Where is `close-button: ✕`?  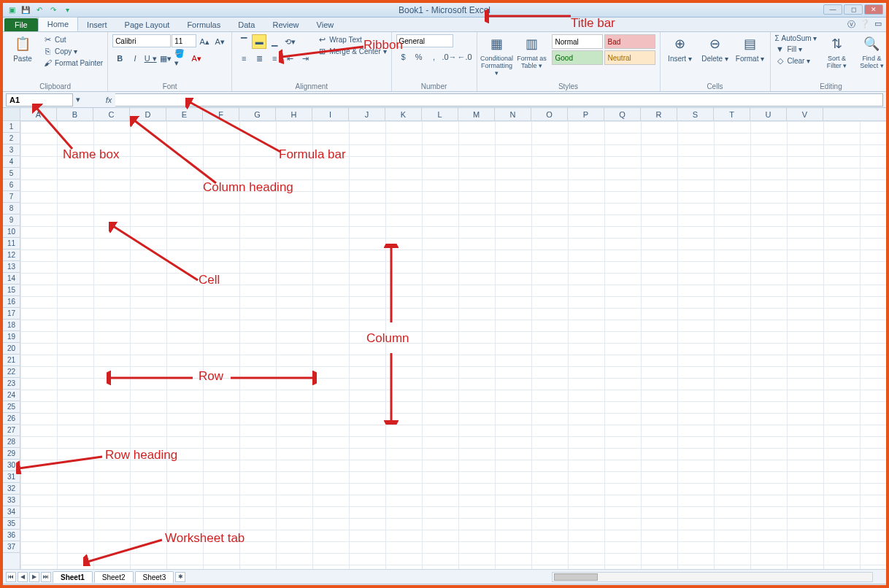 close-button: ✕ is located at coordinates (874, 9).